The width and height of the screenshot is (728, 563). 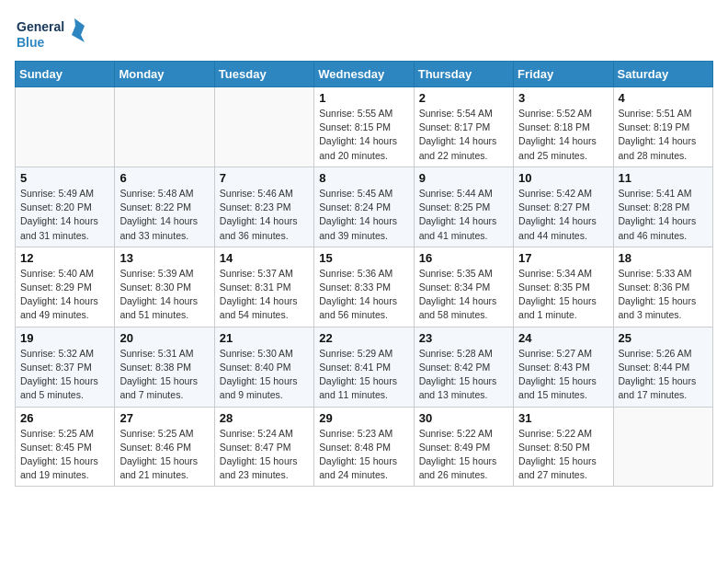 I want to click on day-of-week-header: Thursday, so click(x=463, y=75).